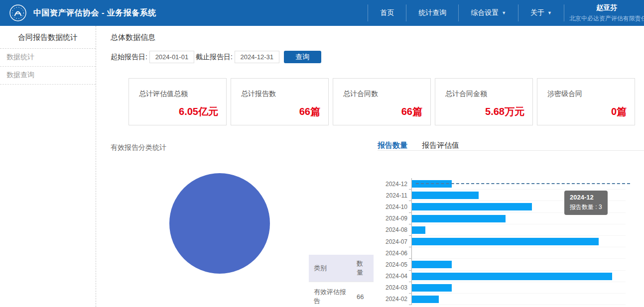 The image size is (644, 307). What do you see at coordinates (394, 196) in the screenshot?
I see `y-axis-label: 2024-11` at bounding box center [394, 196].